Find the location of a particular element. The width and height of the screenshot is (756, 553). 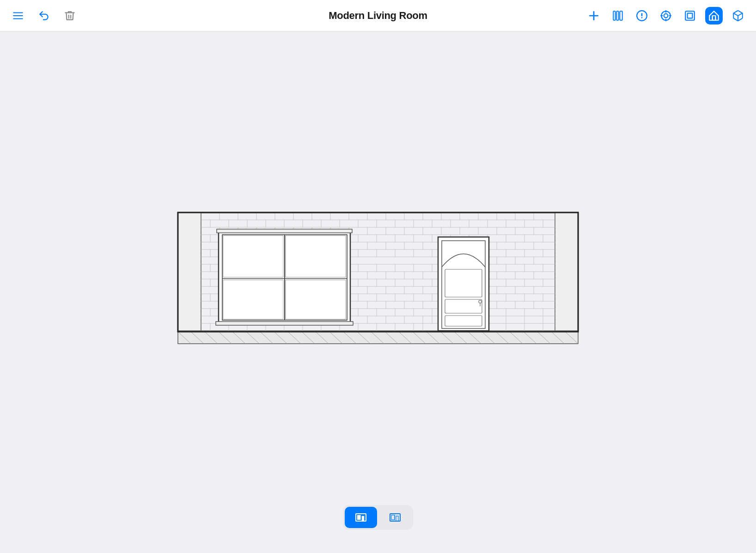

page-title: Modern Living Room is located at coordinates (378, 16).